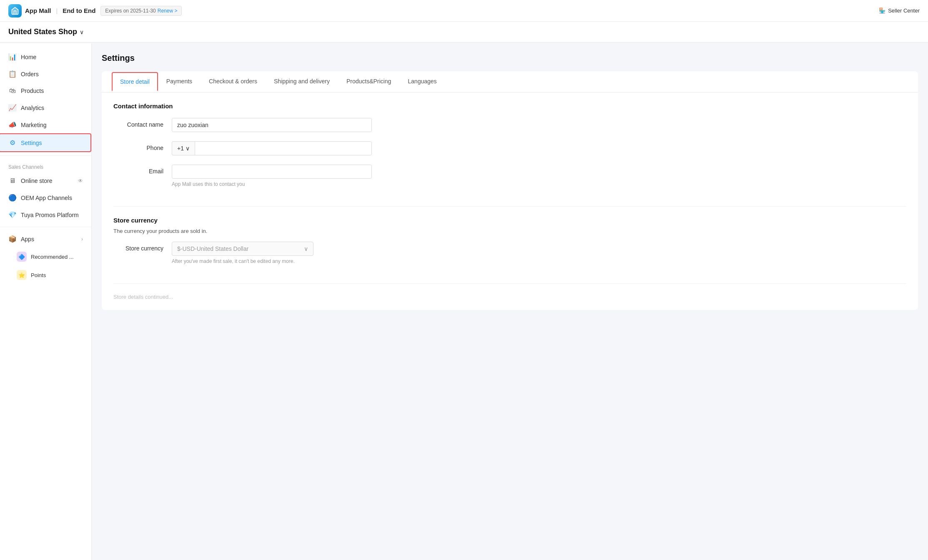 The width and height of the screenshot is (928, 560). I want to click on currency-section: Store currency The currency your product…, so click(510, 245).